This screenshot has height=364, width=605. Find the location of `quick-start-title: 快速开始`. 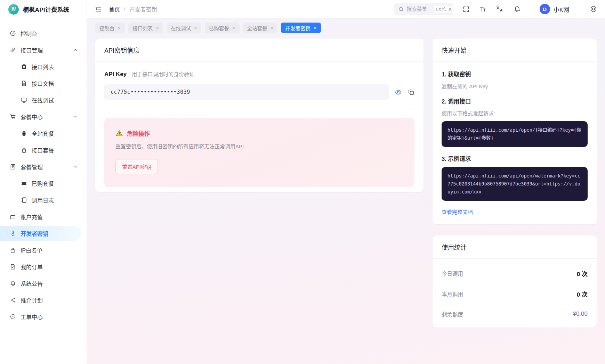

quick-start-title: 快速开始 is located at coordinates (515, 50).